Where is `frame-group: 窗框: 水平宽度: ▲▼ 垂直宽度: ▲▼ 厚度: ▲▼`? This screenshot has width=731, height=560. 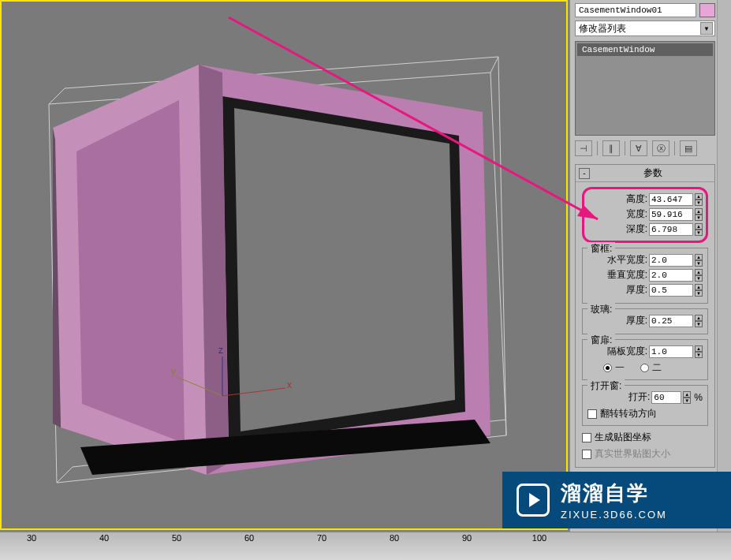
frame-group: 窗框: 水平宽度: ▲▼ 垂直宽度: ▲▼ 厚度: ▲▼ is located at coordinates (645, 276).